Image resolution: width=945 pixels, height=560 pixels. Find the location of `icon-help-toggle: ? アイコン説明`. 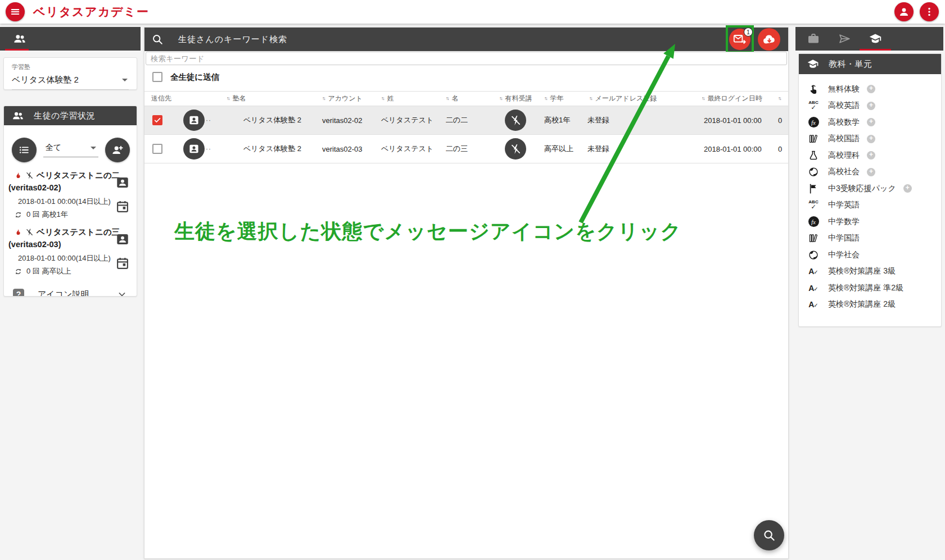

icon-help-toggle: ? アイコン説明 is located at coordinates (70, 290).